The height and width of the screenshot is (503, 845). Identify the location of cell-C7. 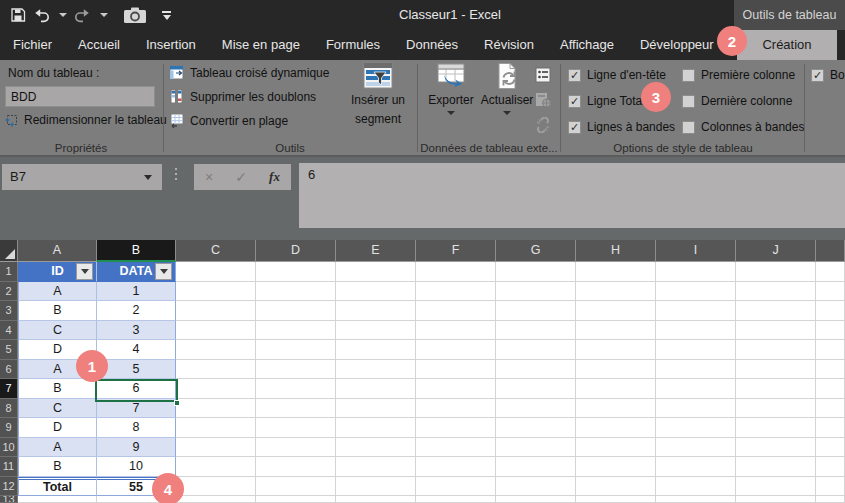
(216, 389).